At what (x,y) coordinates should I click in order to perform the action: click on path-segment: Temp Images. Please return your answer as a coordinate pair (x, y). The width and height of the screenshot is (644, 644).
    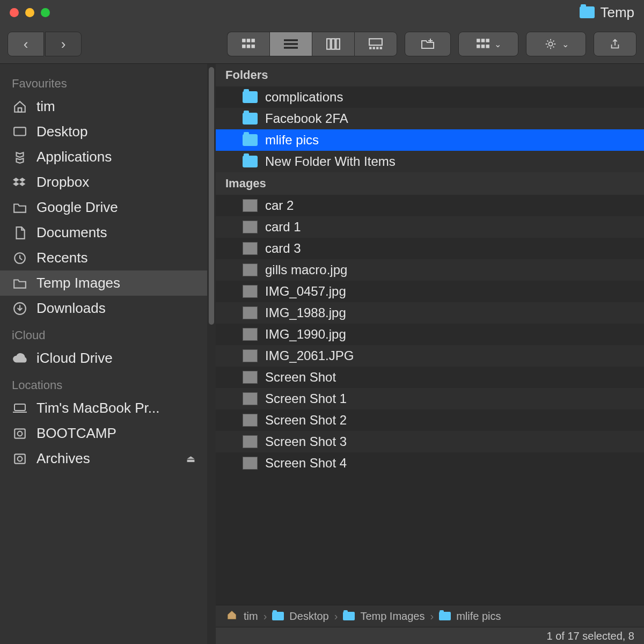
    Looking at the image, I should click on (392, 616).